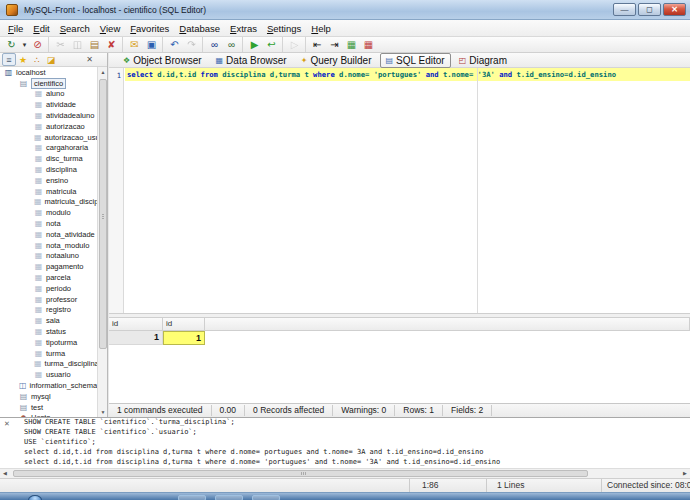 The image size is (690, 500). I want to click on tree-item-registro: ▦ registro, so click(48, 310).